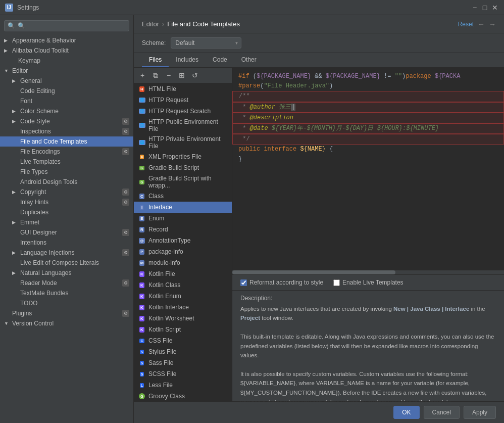 The image size is (504, 423). What do you see at coordinates (67, 101) in the screenshot?
I see `sidebar-item-font: Font` at bounding box center [67, 101].